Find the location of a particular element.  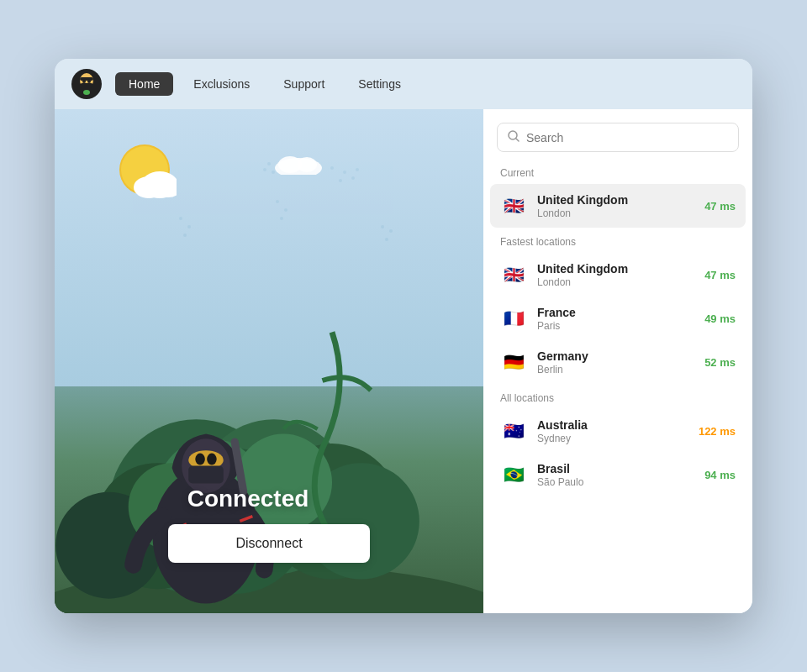

all-location-info-1: Brasil São Paulo is located at coordinates (615, 475).